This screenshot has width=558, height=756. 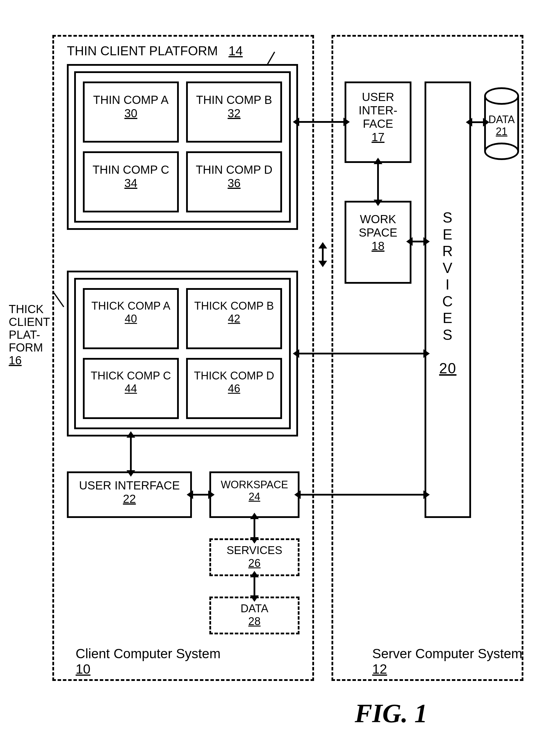 I want to click on thick-platform-ref: 16, so click(x=16, y=360).